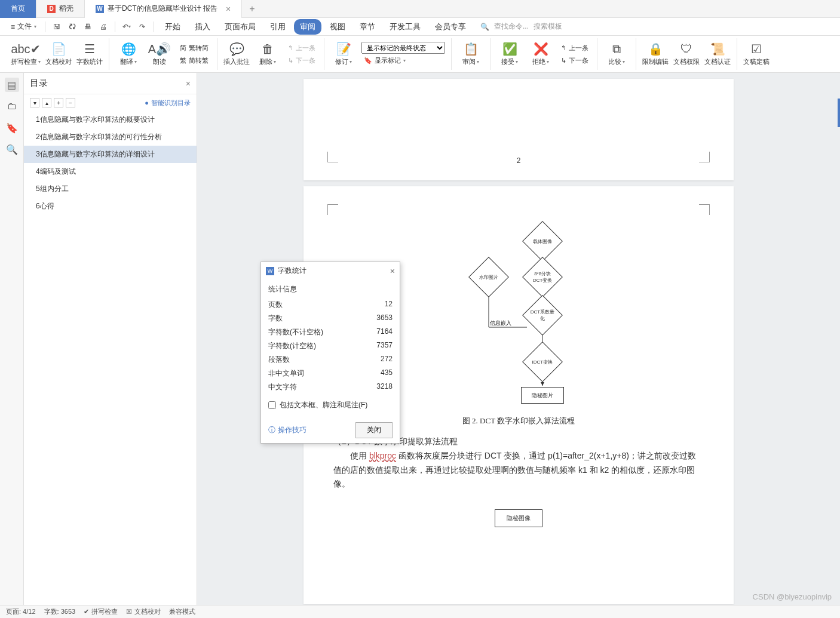 Image resolution: width=840 pixels, height=618 pixels. I want to click on outline-rail-icon: ▤, so click(12, 85).